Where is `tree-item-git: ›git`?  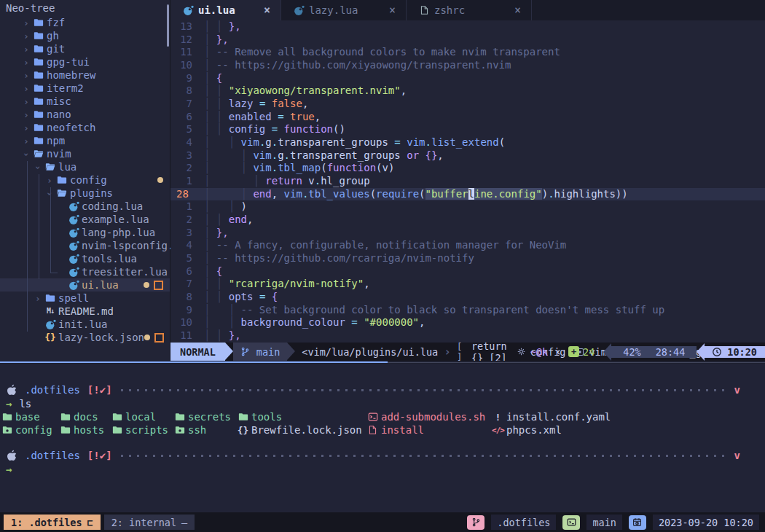 tree-item-git: ›git is located at coordinates (85, 49).